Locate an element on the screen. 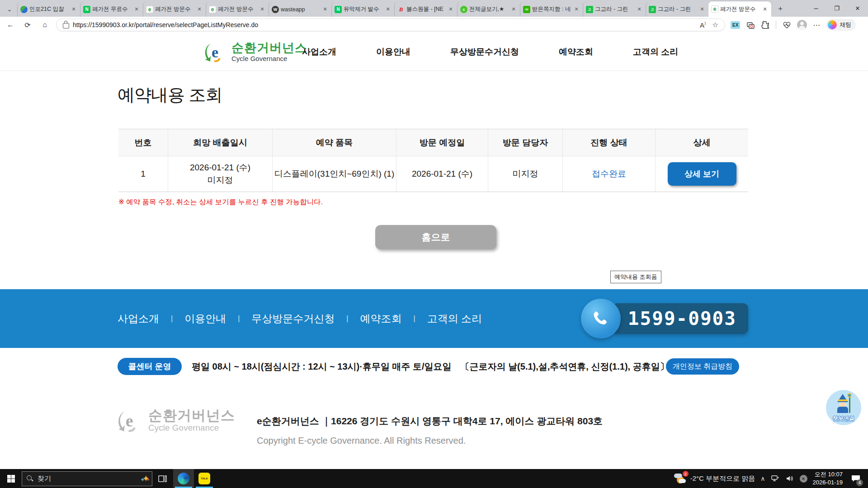  hidden-icons-chevron: ∧ is located at coordinates (763, 479).